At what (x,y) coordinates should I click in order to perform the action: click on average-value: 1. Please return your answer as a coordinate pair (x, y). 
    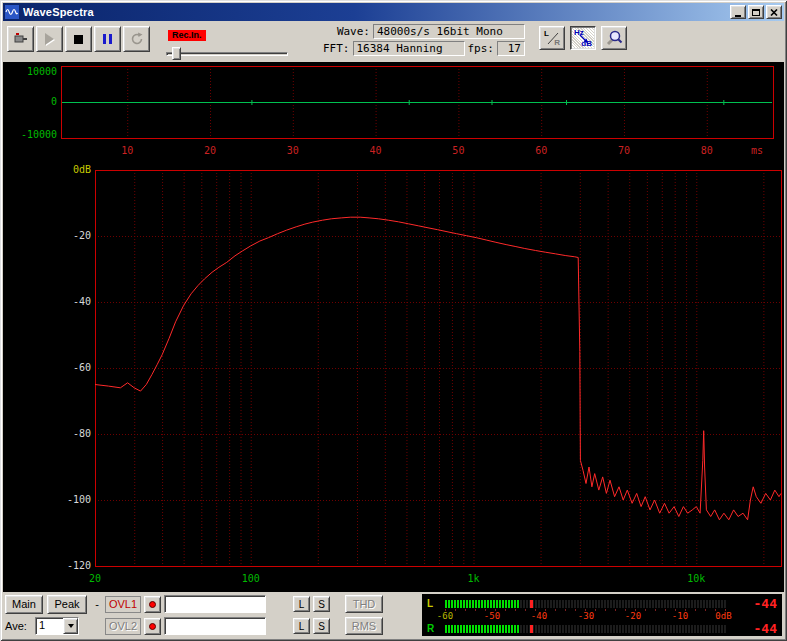
    Looking at the image, I should click on (50, 626).